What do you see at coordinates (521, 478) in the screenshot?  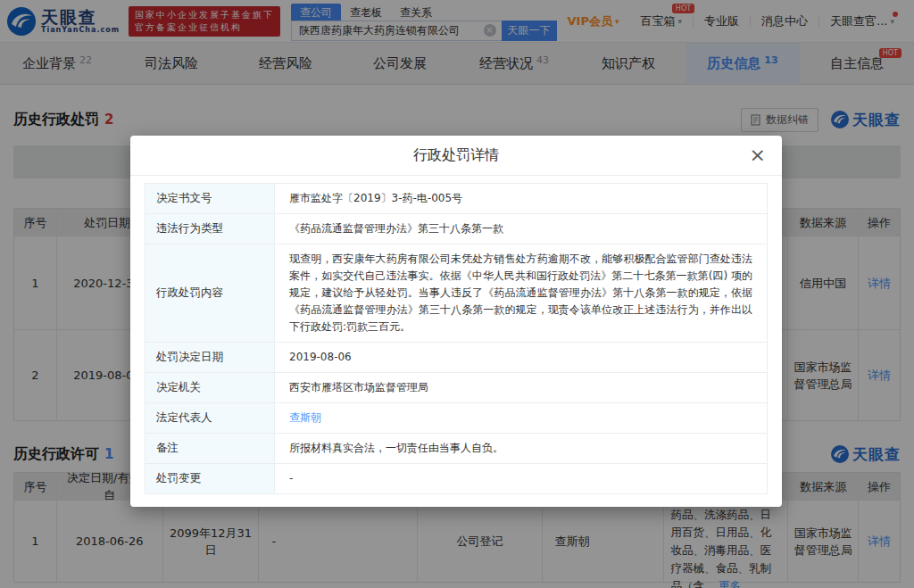 I see `detail-value: -` at bounding box center [521, 478].